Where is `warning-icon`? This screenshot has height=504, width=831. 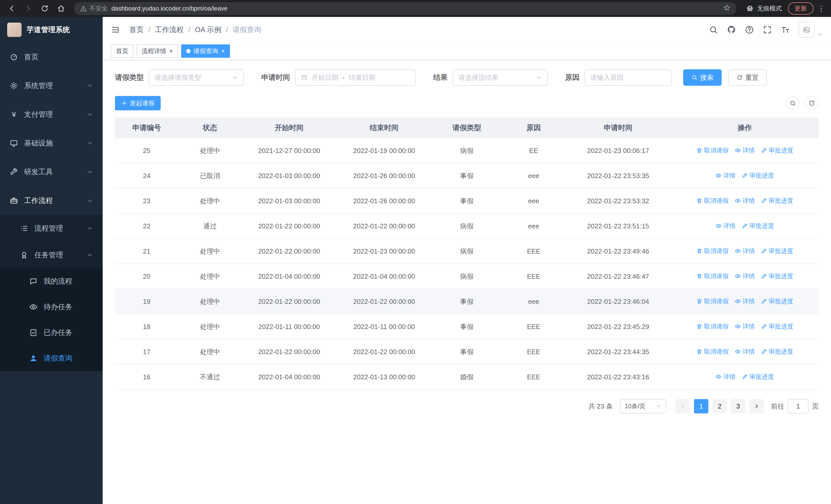 warning-icon is located at coordinates (83, 8).